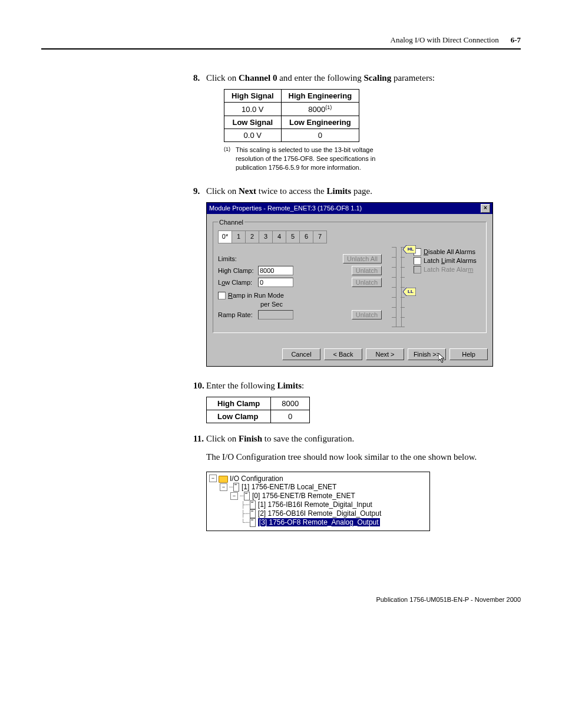 This screenshot has width=562, height=728. What do you see at coordinates (245, 522) in the screenshot?
I see `tree-connector-icon: └┄` at bounding box center [245, 522].